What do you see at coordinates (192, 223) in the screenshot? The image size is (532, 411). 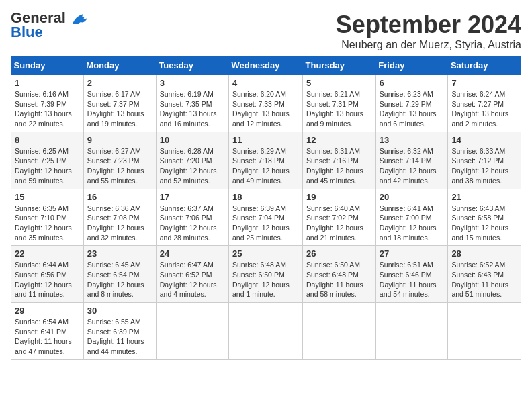 I see `day-info: Sunrise: 6:37 AM Sunset: 7:06 PM Dayligh…` at bounding box center [192, 223].